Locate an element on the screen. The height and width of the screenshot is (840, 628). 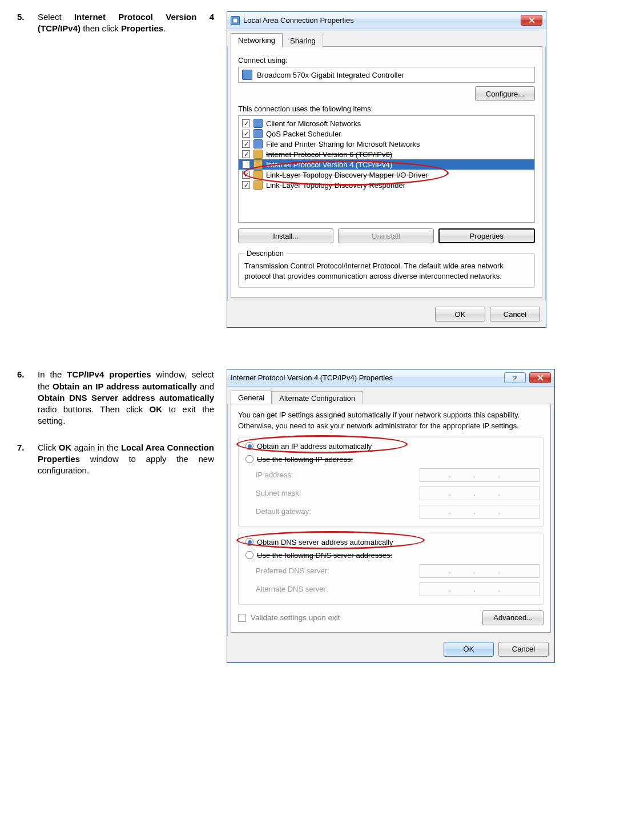
titlebar: Local Area Connection Properties is located at coordinates (387, 21).